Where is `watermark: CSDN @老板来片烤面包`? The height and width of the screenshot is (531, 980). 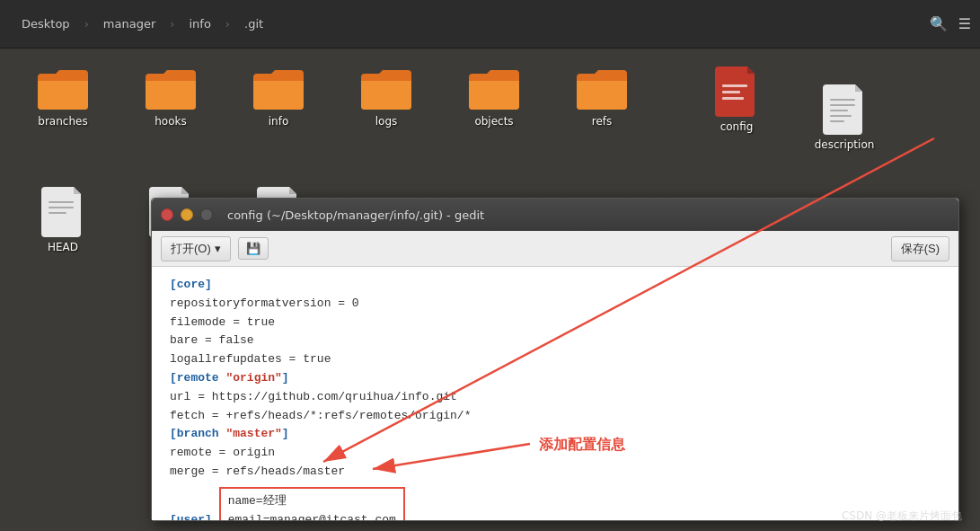
watermark: CSDN @老板来片烤面包 is located at coordinates (902, 516).